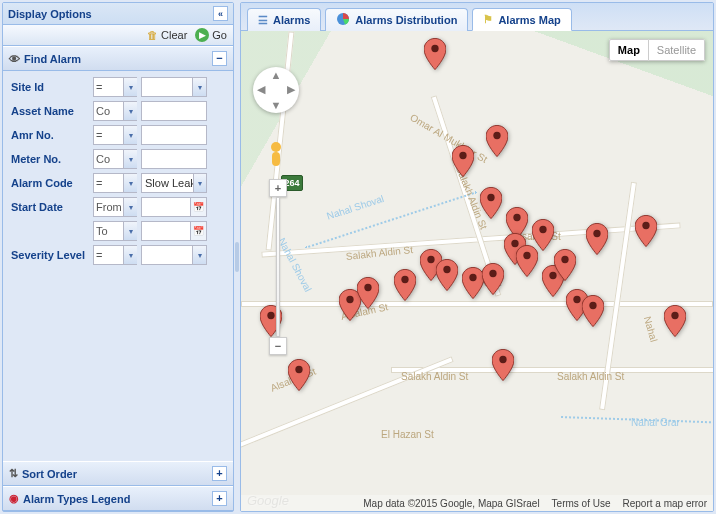 This screenshot has height=514, width=716. Describe the element at coordinates (260, 90) in the screenshot. I see `pan-left-icon: ◀` at that location.